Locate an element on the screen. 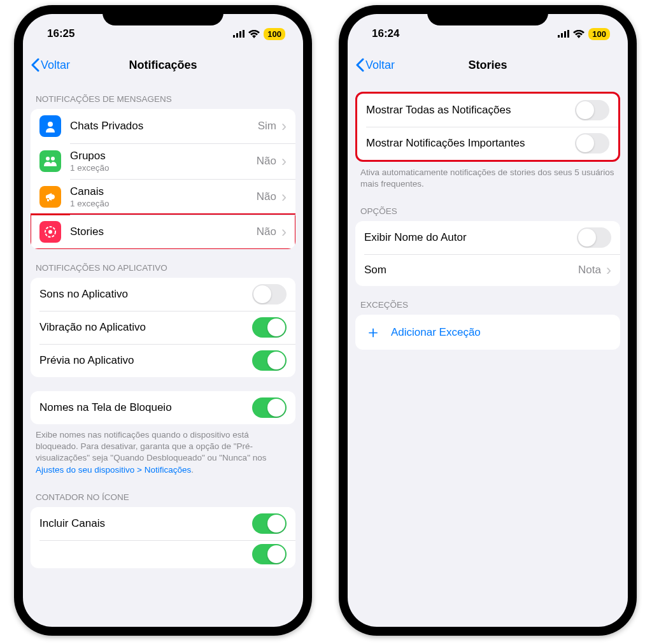 The height and width of the screenshot is (644, 652). section-header-opcoes: OPÇÕES is located at coordinates (488, 206).